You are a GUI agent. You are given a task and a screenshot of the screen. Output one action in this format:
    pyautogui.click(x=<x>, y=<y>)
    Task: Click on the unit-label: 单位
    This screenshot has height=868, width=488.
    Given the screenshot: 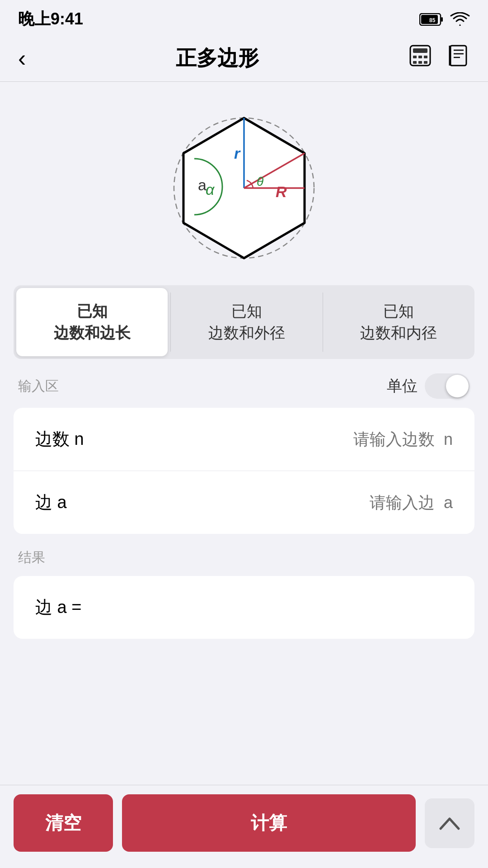 What is the action you would take?
    pyautogui.click(x=402, y=386)
    